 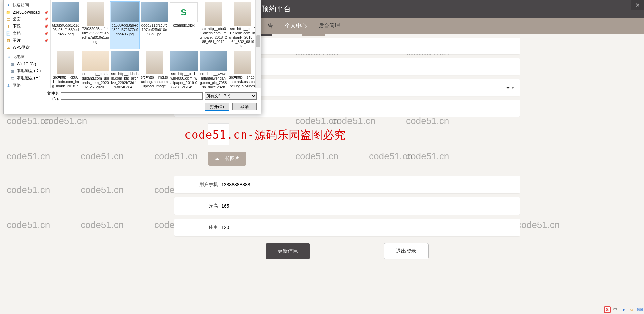 What do you see at coordinates (27, 57) in the screenshot?
I see `sidebar-this-pc: 🖥此电脑` at bounding box center [27, 57].